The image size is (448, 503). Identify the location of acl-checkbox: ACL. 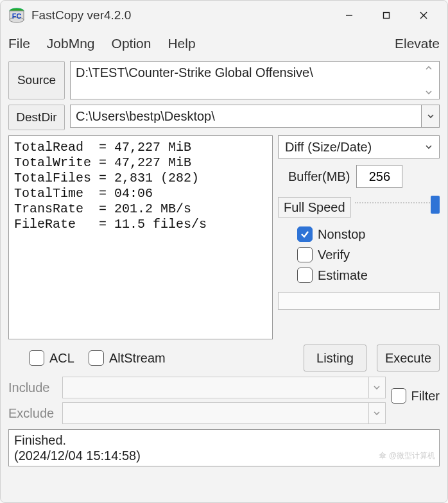
(51, 358).